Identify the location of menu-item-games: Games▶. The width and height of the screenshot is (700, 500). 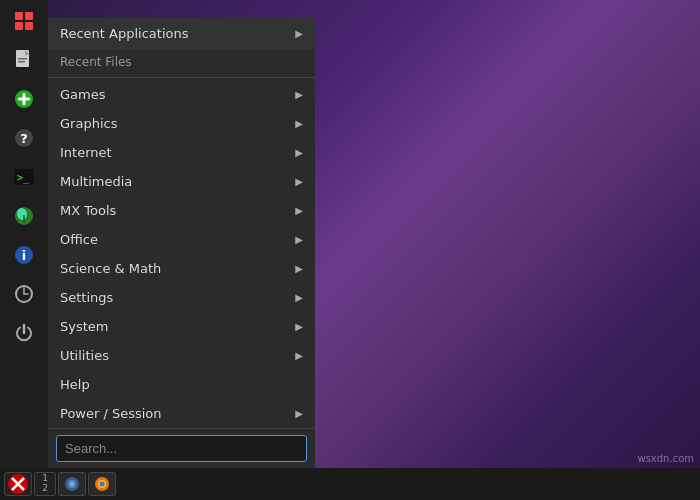
(182, 94).